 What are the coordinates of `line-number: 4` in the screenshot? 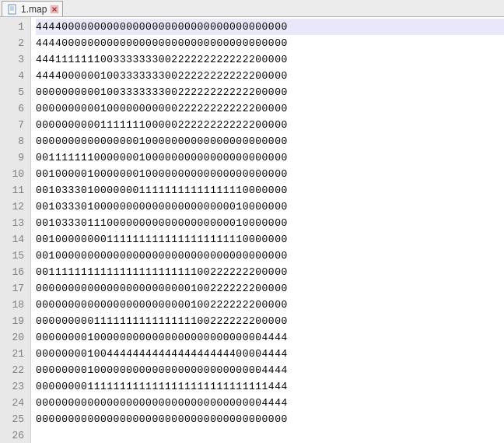 It's located at (12, 76).